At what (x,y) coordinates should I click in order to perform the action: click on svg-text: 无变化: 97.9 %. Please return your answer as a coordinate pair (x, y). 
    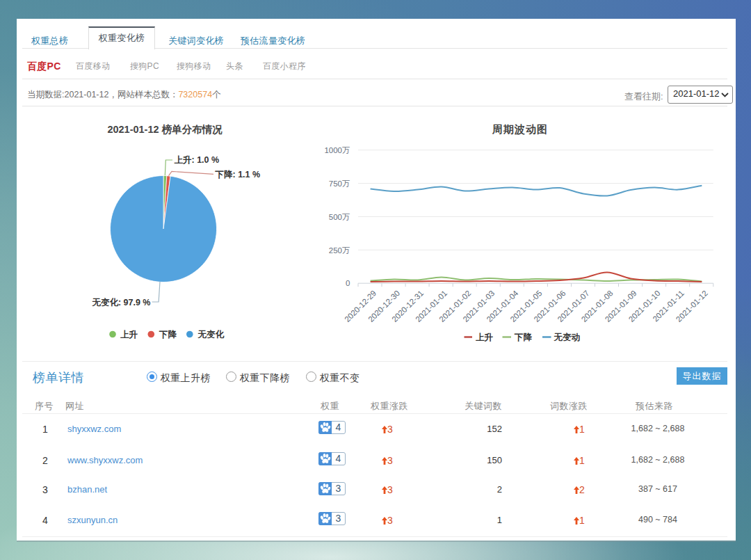
    Looking at the image, I should click on (121, 303).